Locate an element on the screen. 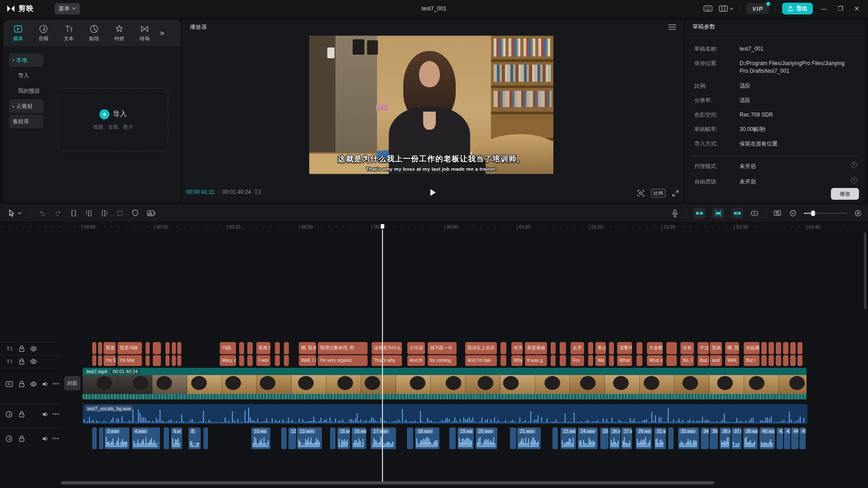  subtitle-clip-cn: 我努力 is located at coordinates (263, 348).